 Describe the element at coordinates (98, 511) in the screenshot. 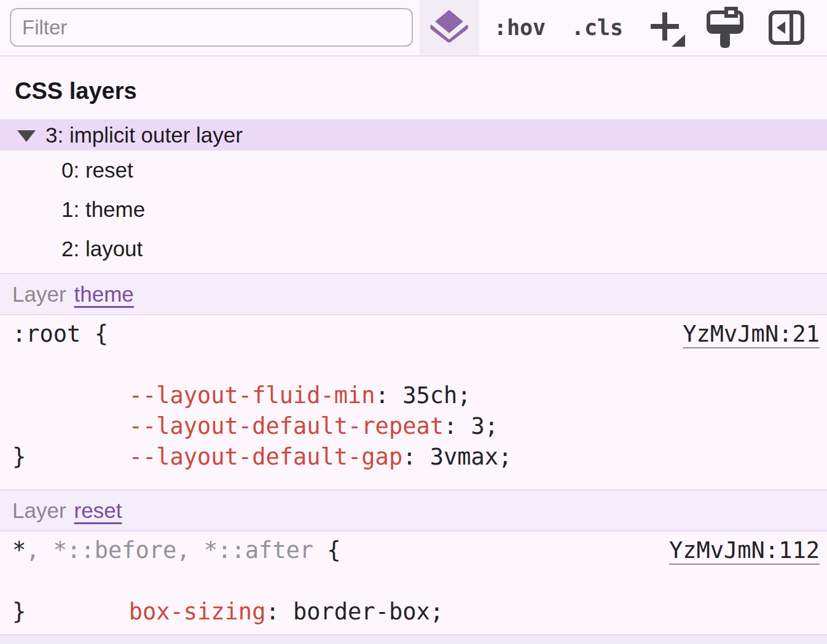

I see `layer-reset-link: reset` at that location.